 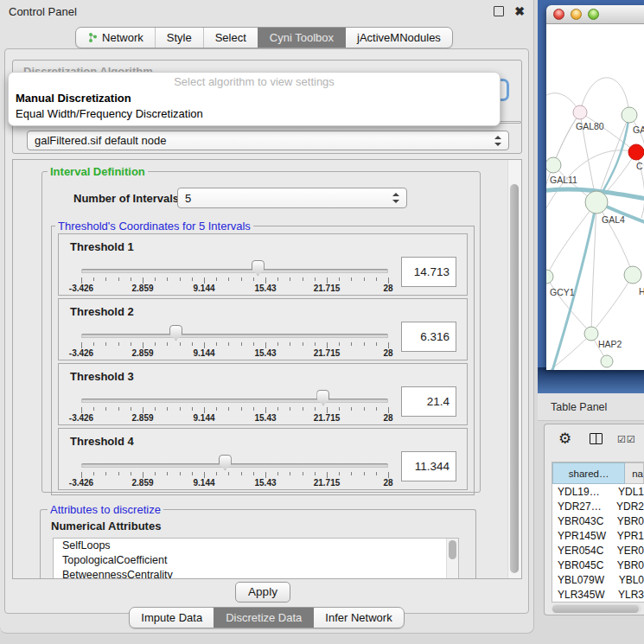 What do you see at coordinates (627, 439) in the screenshot?
I see `select-columns-checkboxes-icon: ☑☑` at bounding box center [627, 439].